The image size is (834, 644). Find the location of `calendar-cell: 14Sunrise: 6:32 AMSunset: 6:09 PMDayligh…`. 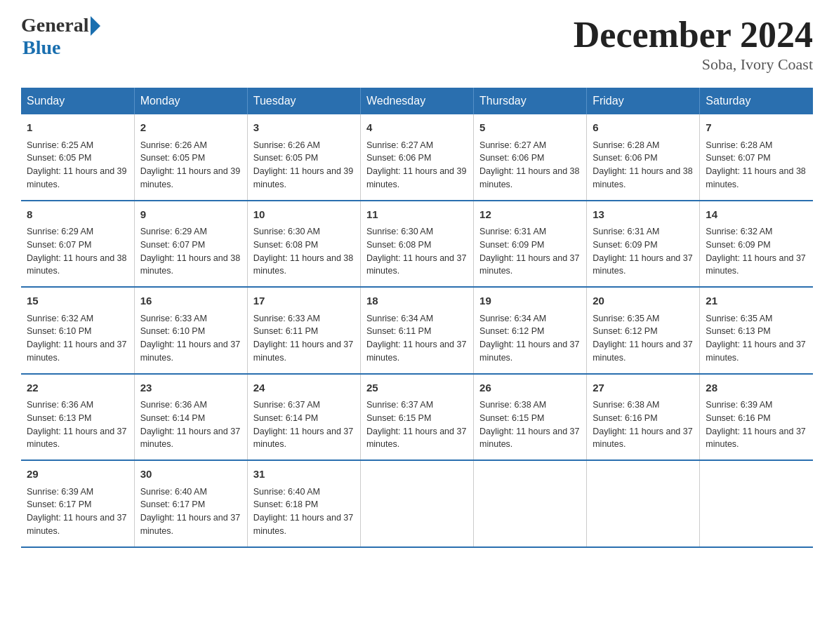

calendar-cell: 14Sunrise: 6:32 AMSunset: 6:09 PMDayligh… is located at coordinates (757, 244).